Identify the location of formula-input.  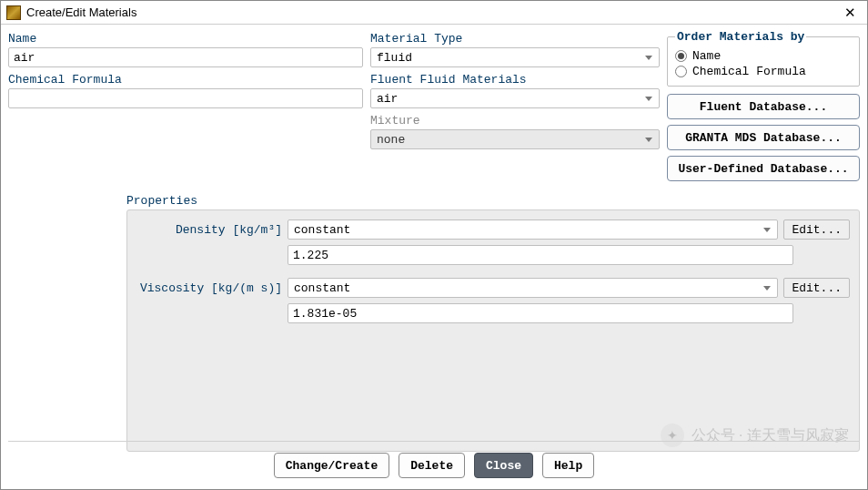
(186, 98).